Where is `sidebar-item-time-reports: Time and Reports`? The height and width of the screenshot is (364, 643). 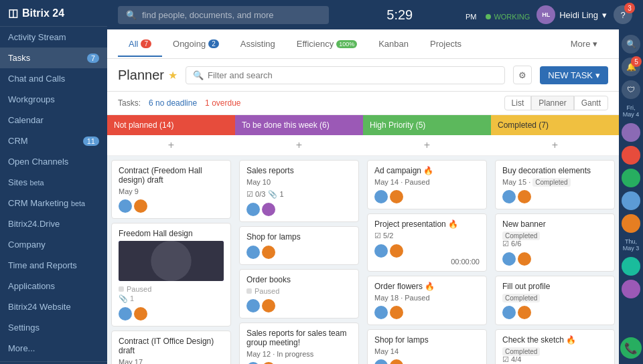 sidebar-item-time-reports: Time and Reports is located at coordinates (54, 265).